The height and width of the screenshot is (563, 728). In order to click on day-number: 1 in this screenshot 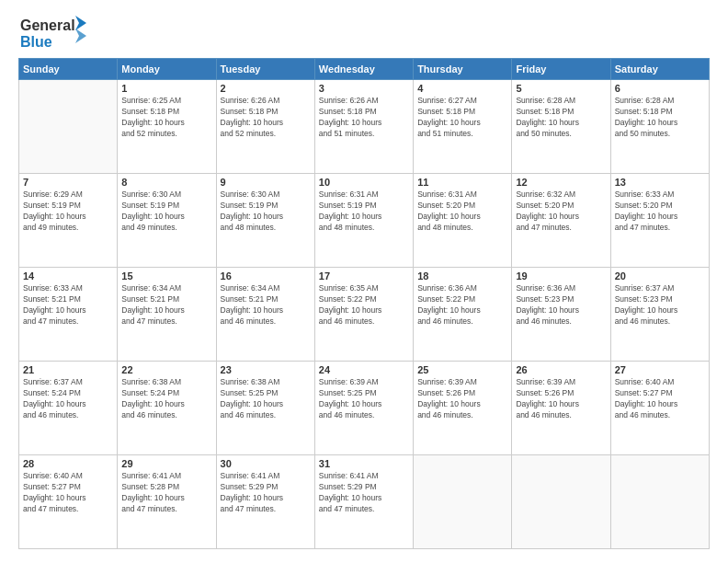, I will do `click(166, 88)`.